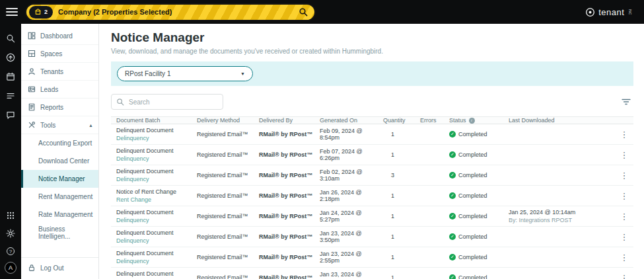 This screenshot has height=279, width=644. Describe the element at coordinates (157, 120) in the screenshot. I see `column-header-document-batch: Document Batch` at that location.